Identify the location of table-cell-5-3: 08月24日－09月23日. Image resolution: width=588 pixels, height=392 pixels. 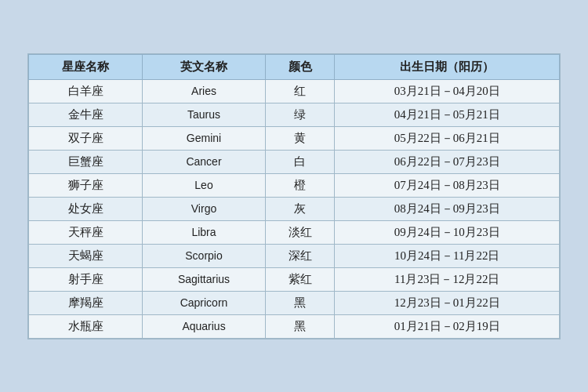
(447, 209).